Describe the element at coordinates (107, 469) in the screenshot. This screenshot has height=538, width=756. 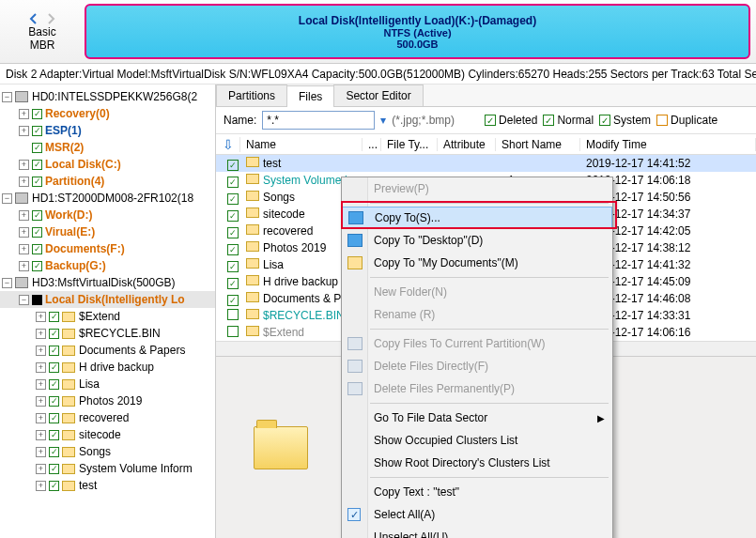
I see `tree-item: +System Volume Inform` at that location.